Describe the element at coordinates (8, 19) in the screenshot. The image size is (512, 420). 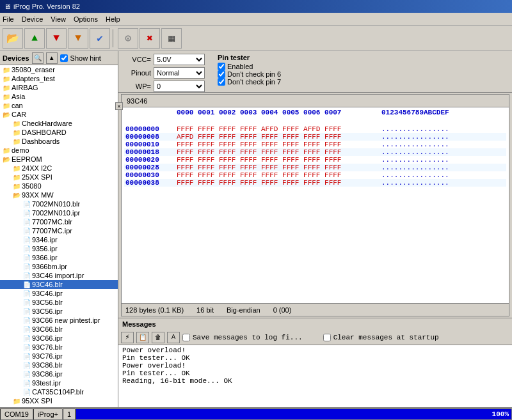
I see `menu-item-file: File` at that location.